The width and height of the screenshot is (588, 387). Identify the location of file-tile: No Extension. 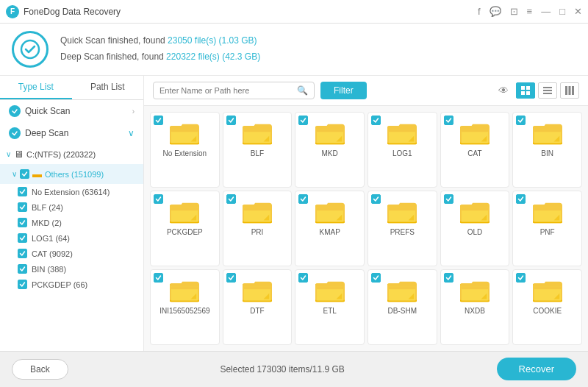
(185, 150).